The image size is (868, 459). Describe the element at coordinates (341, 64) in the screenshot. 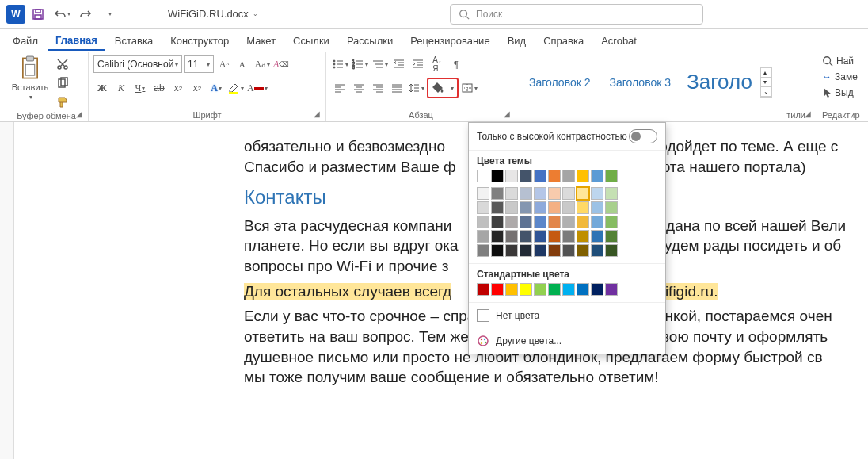

I see `bullets-button: ▾` at that location.